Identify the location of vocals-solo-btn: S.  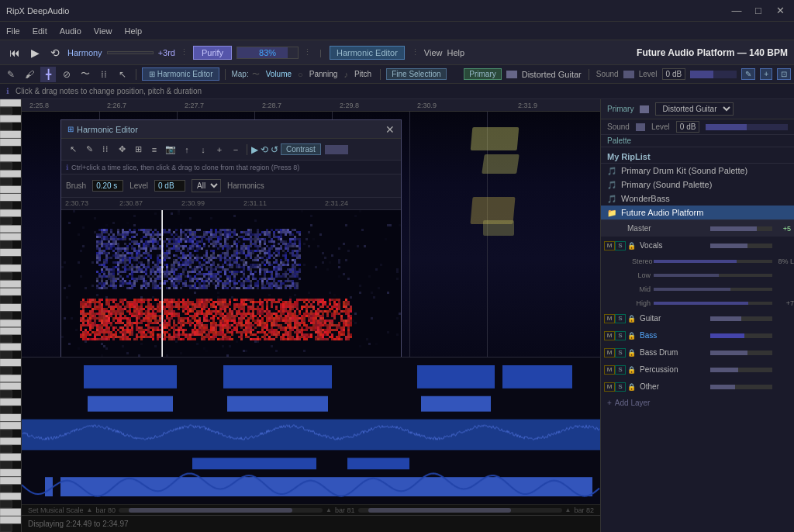
(620, 246).